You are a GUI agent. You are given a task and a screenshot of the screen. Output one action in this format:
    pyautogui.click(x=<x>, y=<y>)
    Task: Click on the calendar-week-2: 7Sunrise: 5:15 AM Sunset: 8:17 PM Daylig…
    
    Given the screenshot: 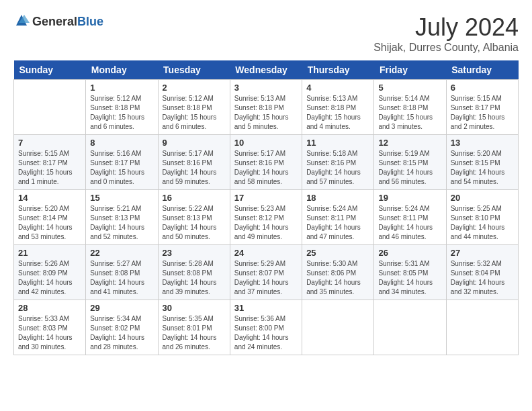 What is the action you would take?
    pyautogui.click(x=266, y=163)
    